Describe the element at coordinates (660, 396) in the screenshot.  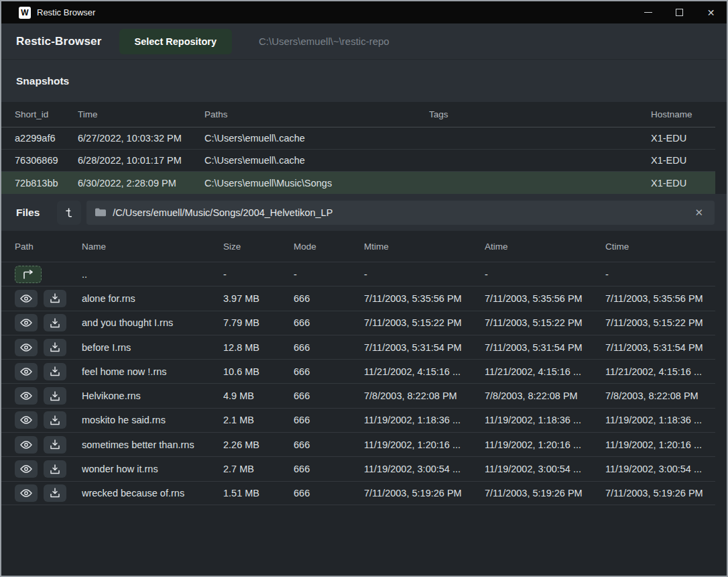
I see `file-ctime: 7/8/2003, 8:22:08 PM` at that location.